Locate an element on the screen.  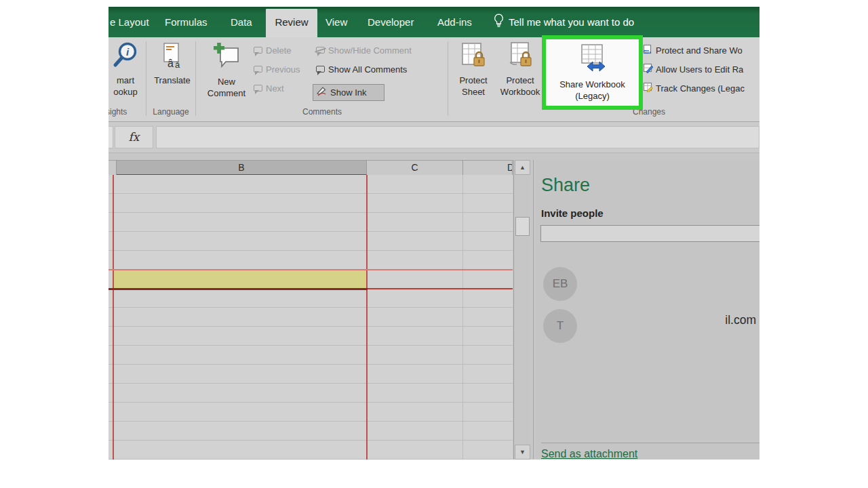
group-label-insights: sights is located at coordinates (123, 113).